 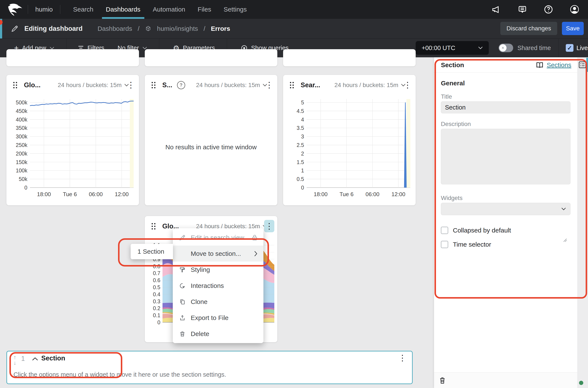 What do you see at coordinates (583, 223) in the screenshot?
I see `settings-rail` at bounding box center [583, 223].